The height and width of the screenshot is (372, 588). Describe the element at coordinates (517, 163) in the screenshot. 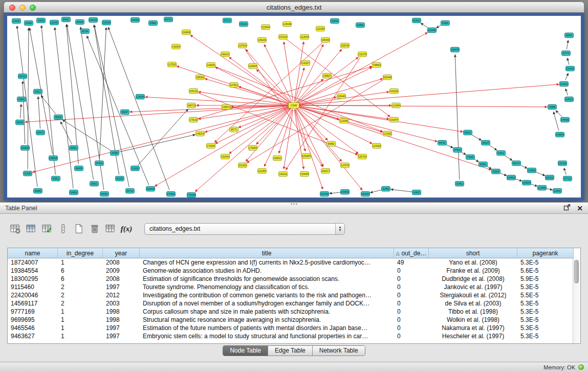

I see `network-node: 96124` at that location.